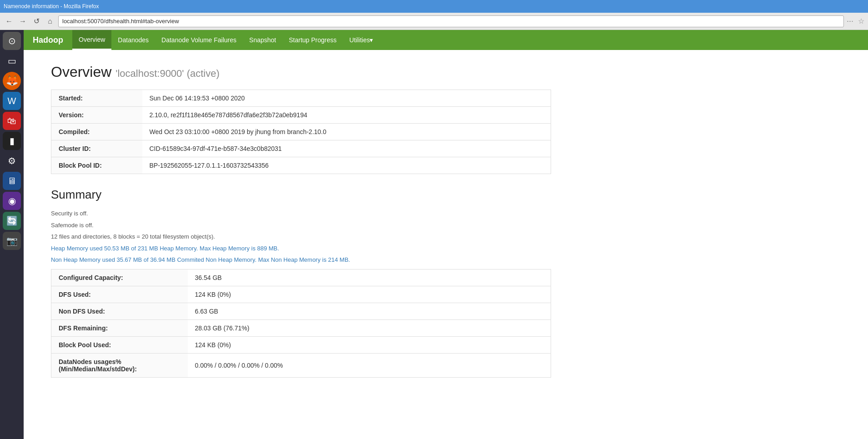 This screenshot has height=439, width=868. I want to click on sidebar-purple-icon: ◉, so click(12, 201).